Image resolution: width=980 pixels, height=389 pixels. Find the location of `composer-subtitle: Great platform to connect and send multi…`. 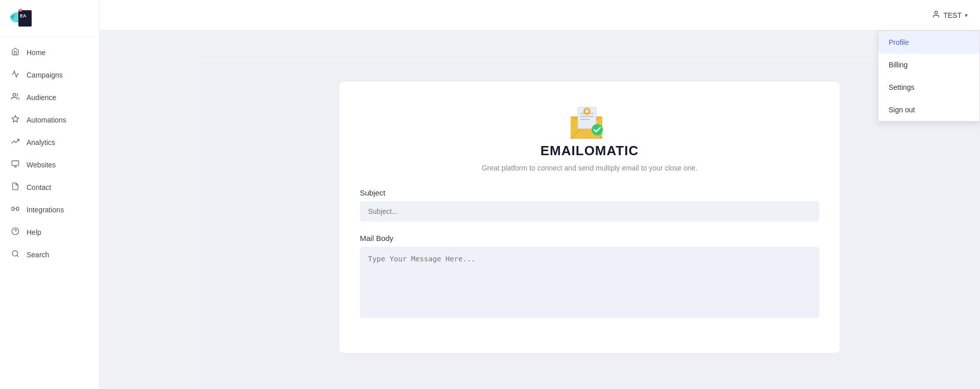

composer-subtitle: Great platform to connect and send multi… is located at coordinates (590, 168).